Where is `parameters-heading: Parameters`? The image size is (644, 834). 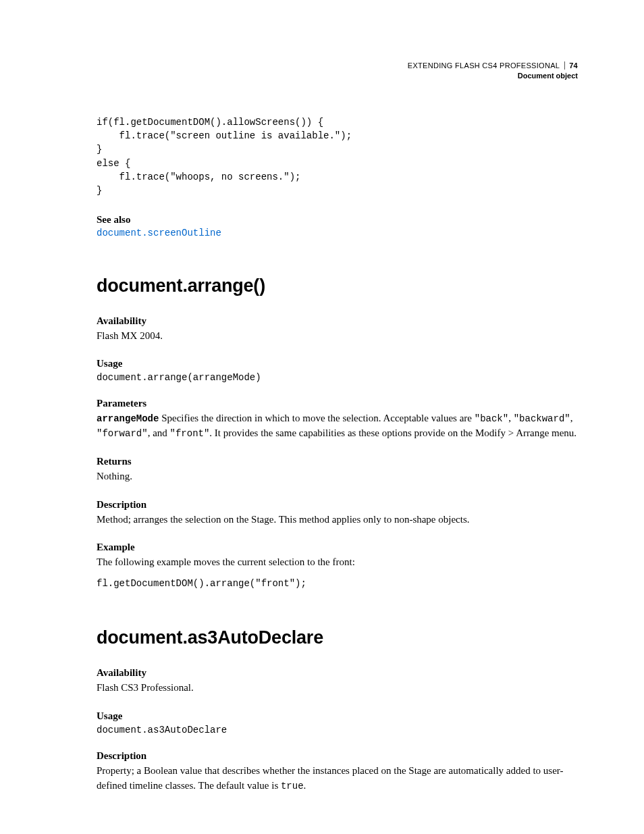
parameters-heading: Parameters is located at coordinates (338, 404).